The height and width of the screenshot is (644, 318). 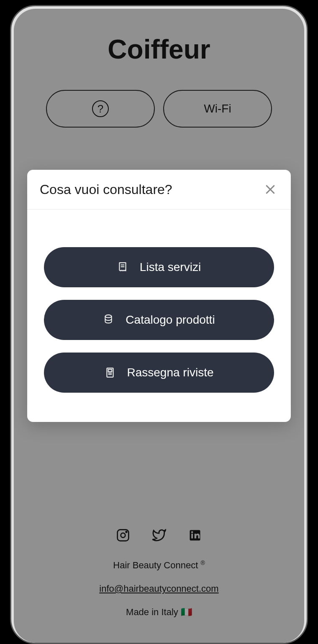 I want to click on modal-header: Cosa vuoi consultare?, so click(x=159, y=190).